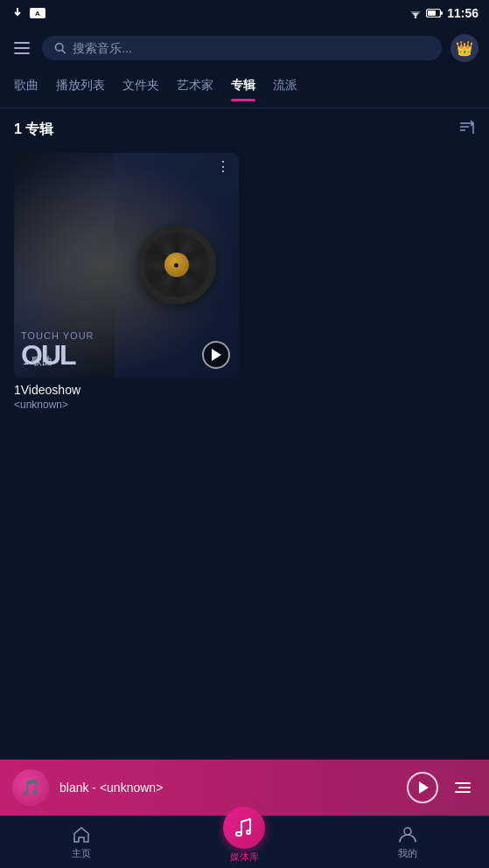 Image resolution: width=489 pixels, height=868 pixels. I want to click on search-bar, so click(241, 48).